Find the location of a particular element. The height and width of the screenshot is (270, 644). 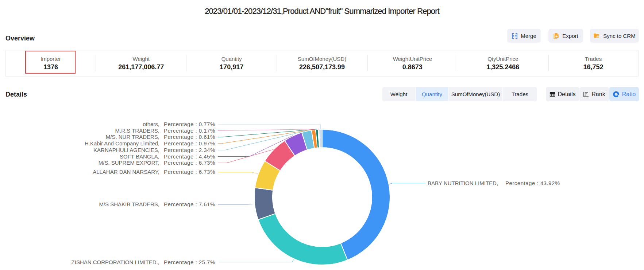

svg-text: Percentage : 43.92% is located at coordinates (533, 183).